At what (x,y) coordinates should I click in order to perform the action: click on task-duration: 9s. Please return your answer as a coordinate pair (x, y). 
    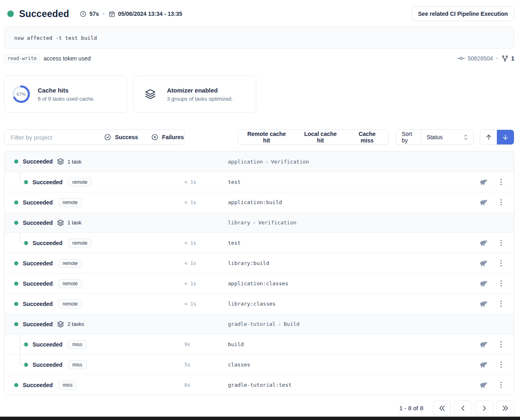
    Looking at the image, I should click on (187, 345).